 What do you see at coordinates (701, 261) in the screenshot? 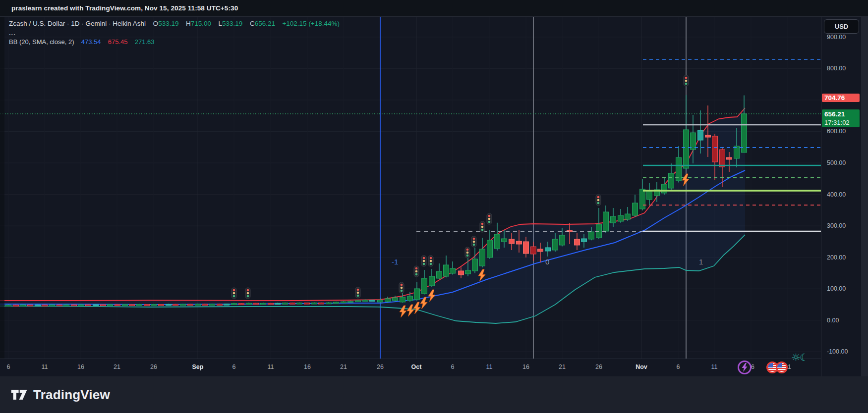
I see `vline-label: 1` at bounding box center [701, 261].